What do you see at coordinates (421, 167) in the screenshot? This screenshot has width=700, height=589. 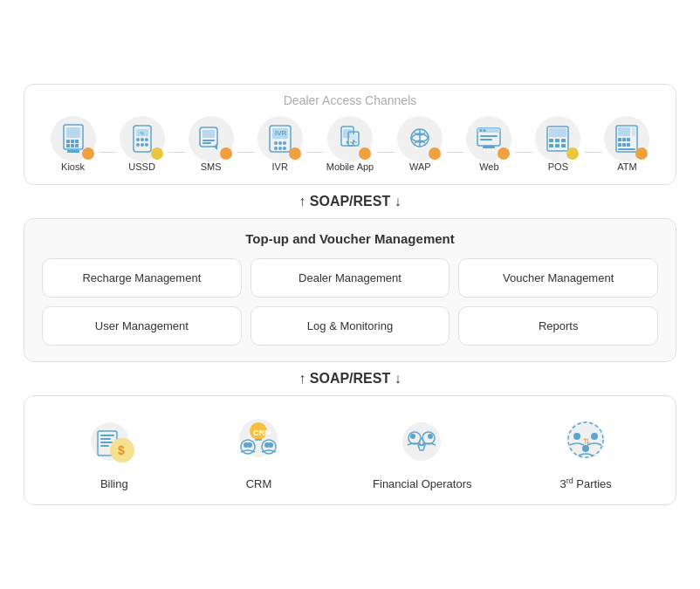 I see `wap-label: WAP` at bounding box center [421, 167].